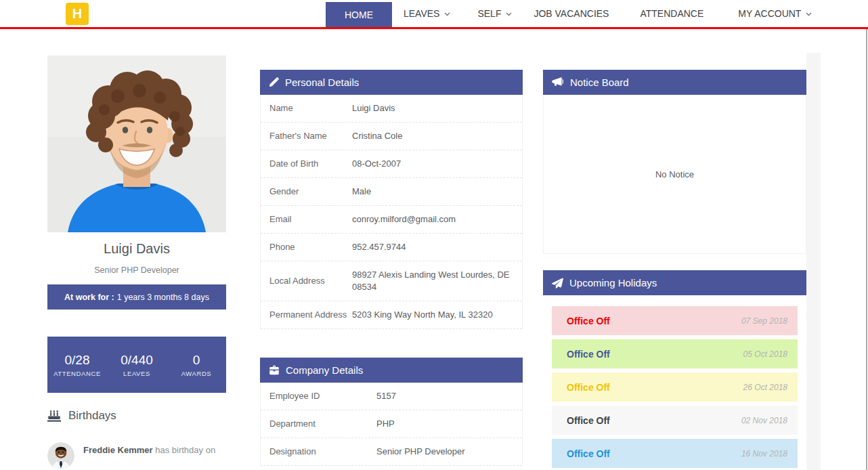 This screenshot has width=868, height=470. I want to click on stat-label: AWARDS, so click(196, 374).